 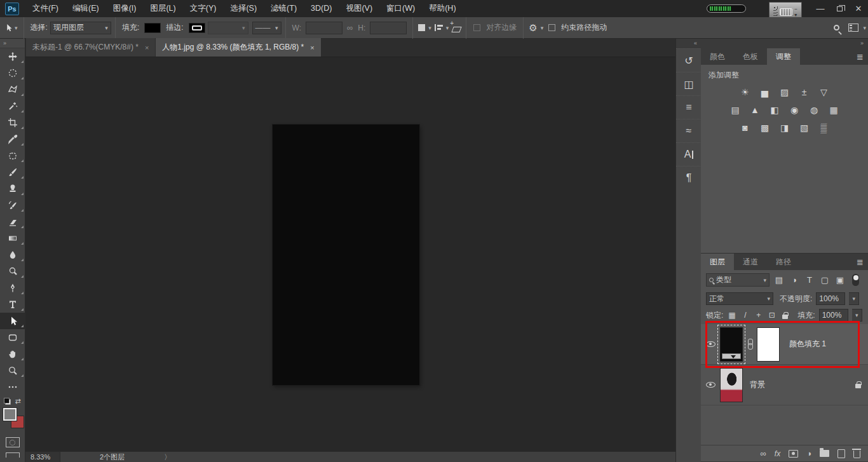 What do you see at coordinates (804, 128) in the screenshot?
I see `selective-color-icon: ▧` at bounding box center [804, 128].